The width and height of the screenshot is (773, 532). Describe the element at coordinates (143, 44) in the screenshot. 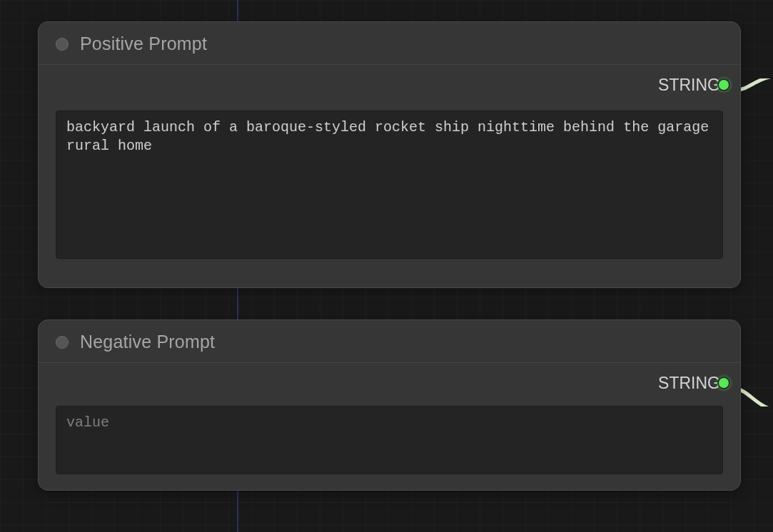

I see `node-title: Positive Prompt` at that location.